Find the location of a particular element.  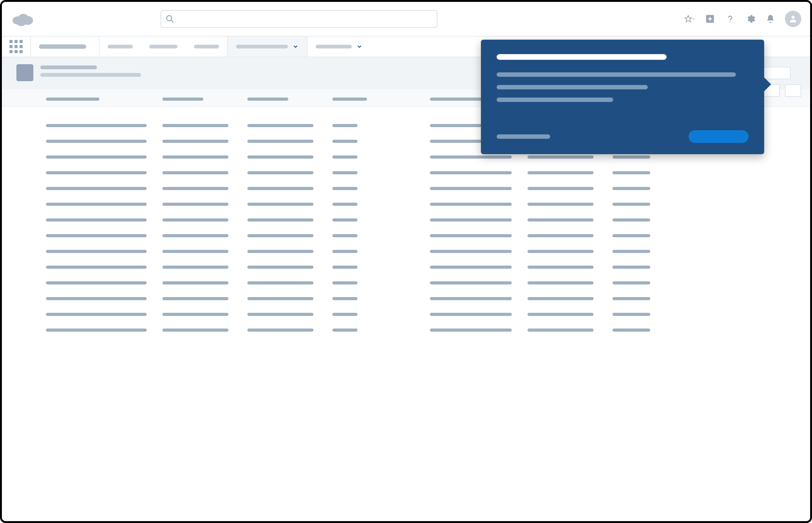

global-header is located at coordinates (406, 19).